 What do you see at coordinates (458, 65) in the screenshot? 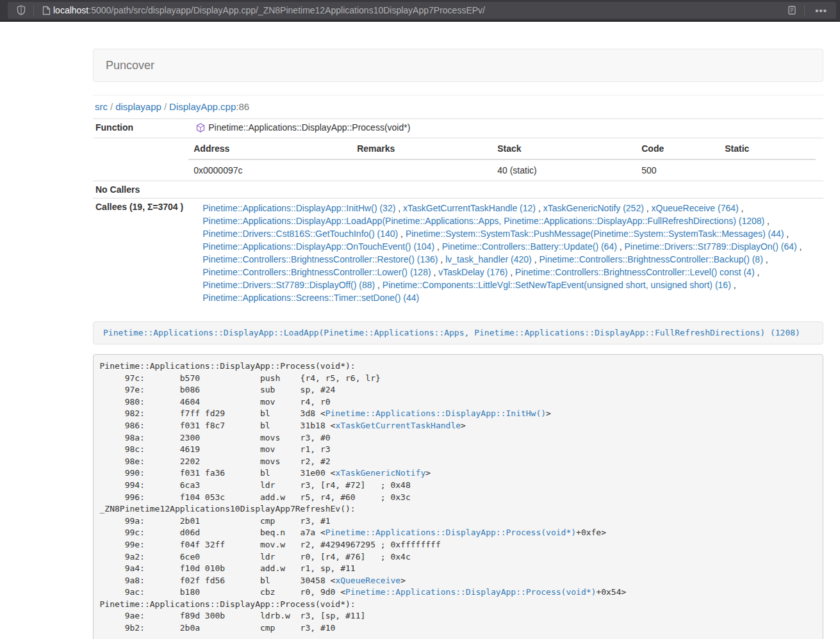
I see `app-navbar: Puncover` at bounding box center [458, 65].